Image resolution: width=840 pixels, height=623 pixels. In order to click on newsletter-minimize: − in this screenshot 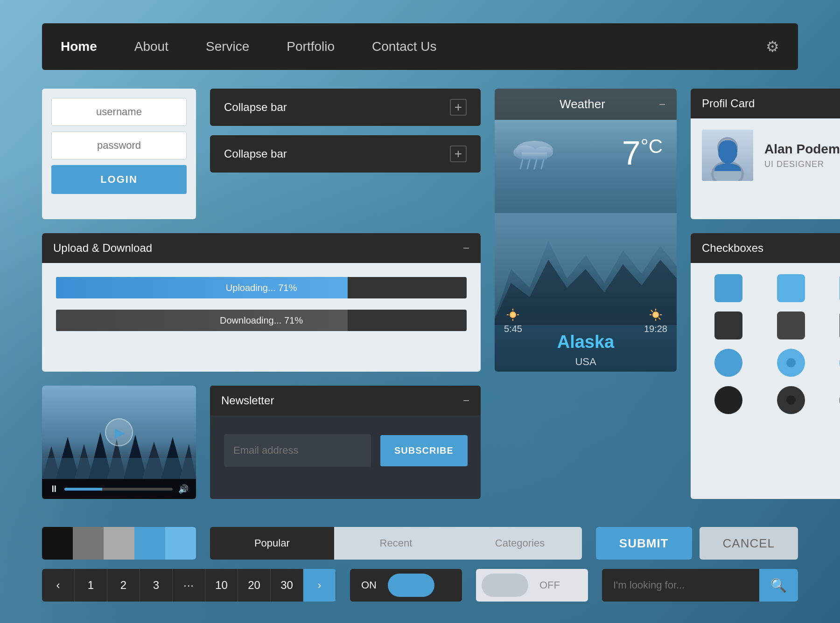, I will do `click(466, 401)`.